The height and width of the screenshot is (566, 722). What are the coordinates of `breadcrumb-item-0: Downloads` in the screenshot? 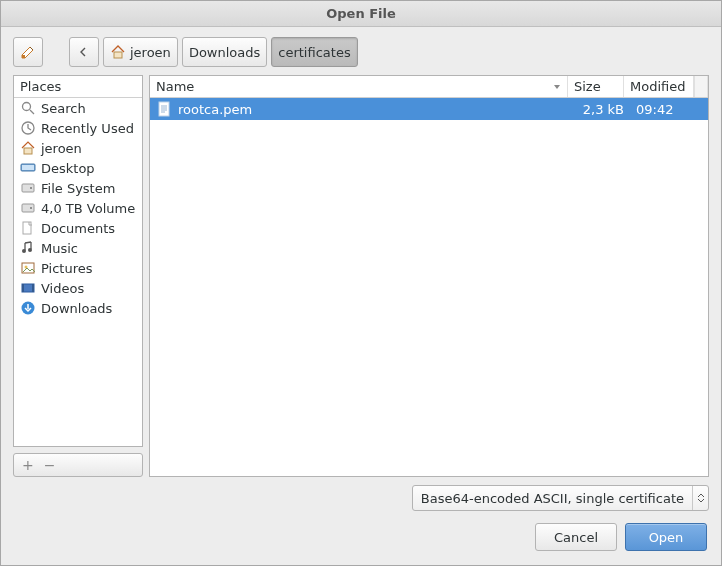 It's located at (224, 52).